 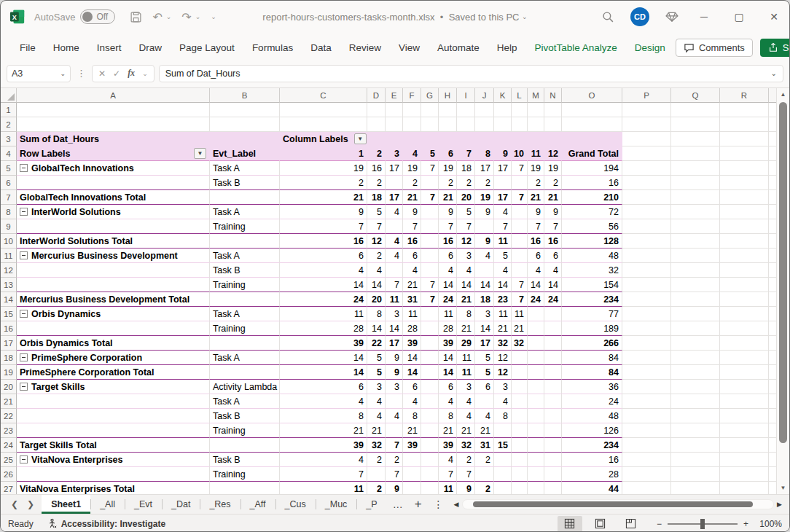 What do you see at coordinates (114, 300) in the screenshot?
I see `cell-A14: Mercurius Business Development Total` at bounding box center [114, 300].